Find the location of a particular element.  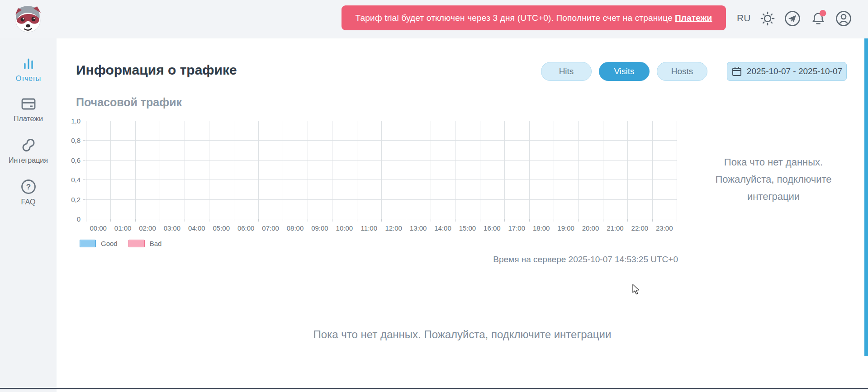

sidebar-item-reports: Отчеты is located at coordinates (28, 69).